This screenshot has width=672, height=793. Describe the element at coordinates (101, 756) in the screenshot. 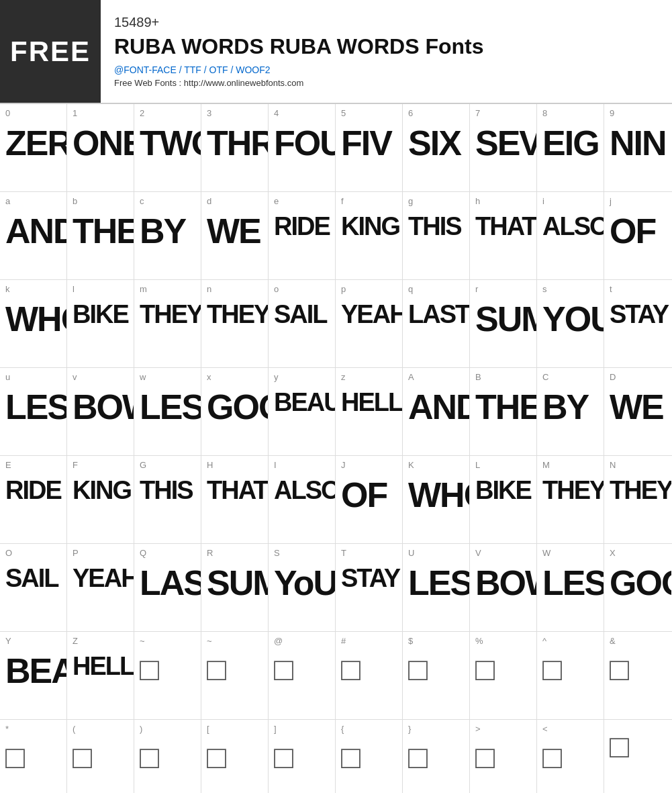

I see `glyph-cell: (□` at that location.